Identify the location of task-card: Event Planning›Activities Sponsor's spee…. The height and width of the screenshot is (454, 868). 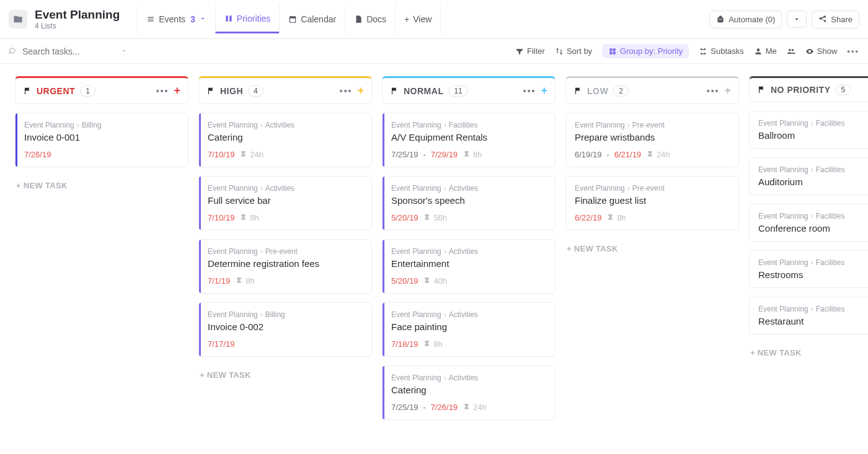
(469, 203).